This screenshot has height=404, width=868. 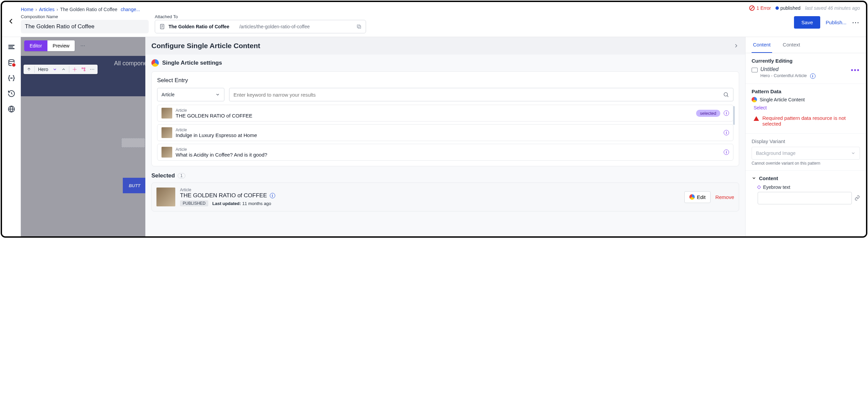 What do you see at coordinates (855, 70) in the screenshot?
I see `editing-more-icon: •••` at bounding box center [855, 70].